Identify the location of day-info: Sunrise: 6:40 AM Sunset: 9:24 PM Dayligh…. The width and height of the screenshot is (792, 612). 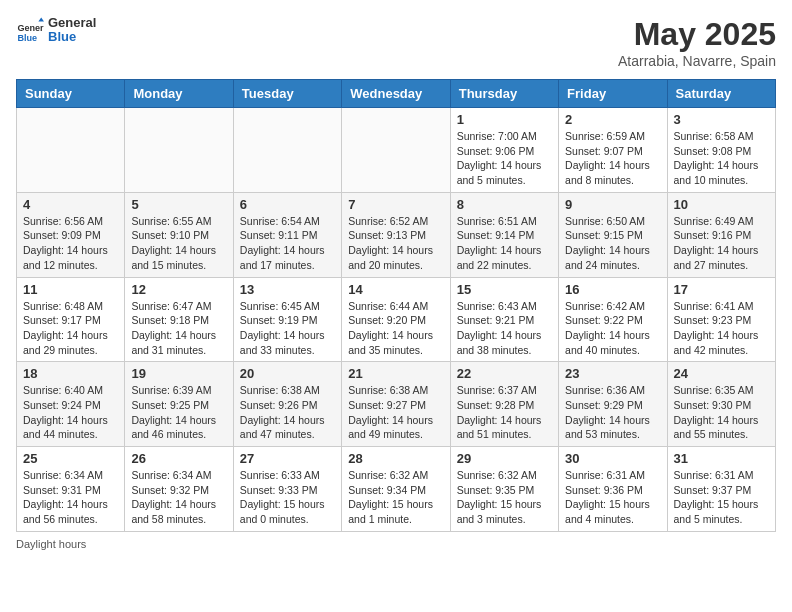
(70, 412).